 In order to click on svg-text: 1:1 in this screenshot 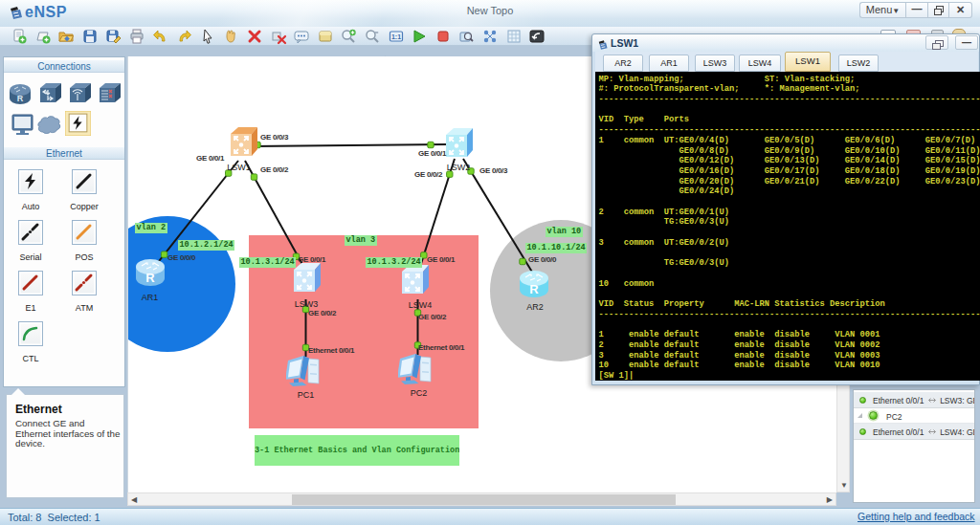, I will do `click(396, 36)`.